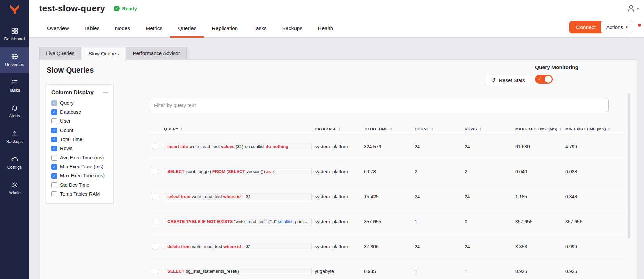 The height and width of the screenshot is (279, 644). What do you see at coordinates (92, 29) in the screenshot?
I see `tab-tables: Tables` at bounding box center [92, 29].